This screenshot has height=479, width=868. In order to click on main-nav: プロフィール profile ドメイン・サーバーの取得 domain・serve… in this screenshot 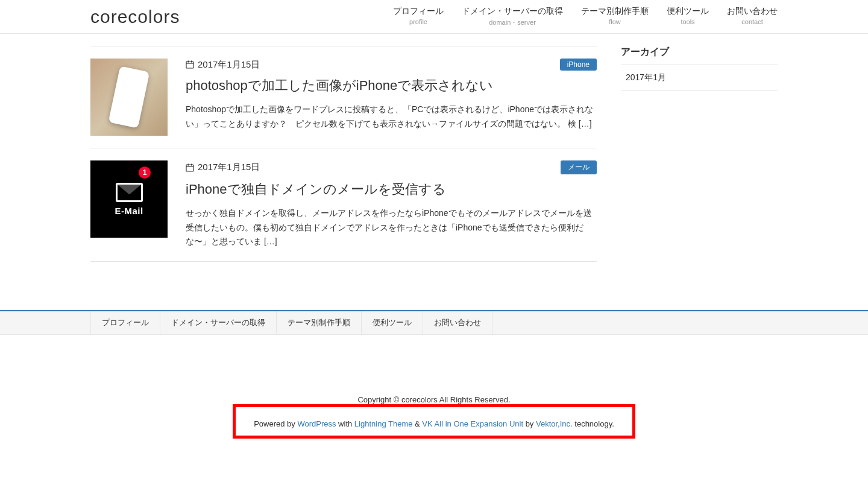, I will do `click(585, 17)`.